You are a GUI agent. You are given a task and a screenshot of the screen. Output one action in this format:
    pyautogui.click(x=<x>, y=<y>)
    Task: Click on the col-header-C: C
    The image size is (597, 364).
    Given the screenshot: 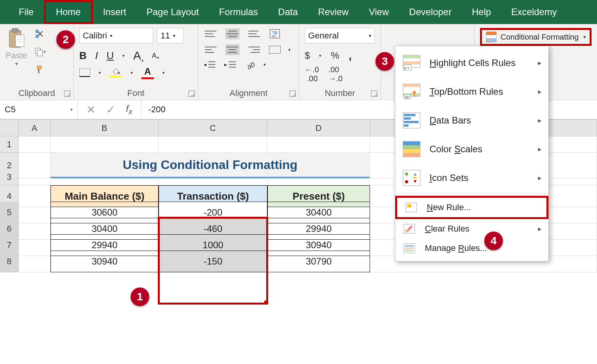 What is the action you would take?
    pyautogui.click(x=213, y=128)
    